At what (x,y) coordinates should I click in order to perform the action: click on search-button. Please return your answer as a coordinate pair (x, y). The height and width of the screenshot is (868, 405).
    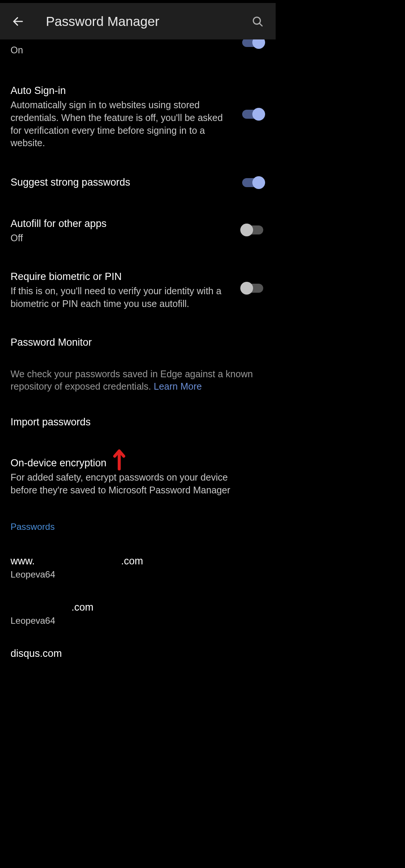
    Looking at the image, I should click on (258, 21).